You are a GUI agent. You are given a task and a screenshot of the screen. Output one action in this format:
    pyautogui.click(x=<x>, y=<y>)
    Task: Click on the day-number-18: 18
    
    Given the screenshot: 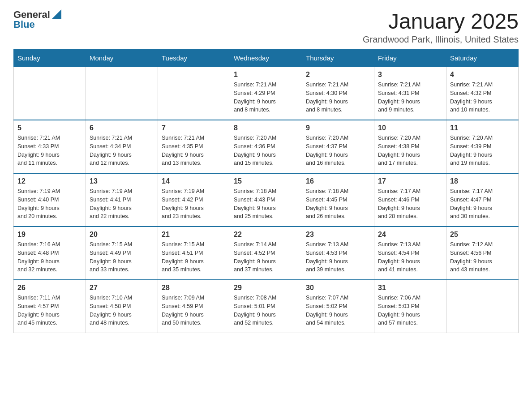 What is the action you would take?
    pyautogui.click(x=482, y=181)
    